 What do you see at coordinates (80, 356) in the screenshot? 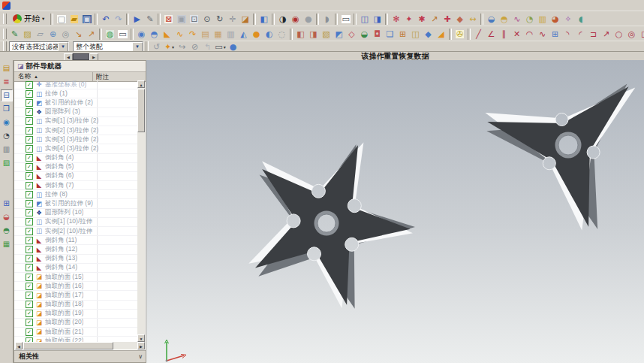
I see `dependencies-section: 相关性 ∨` at bounding box center [80, 356].